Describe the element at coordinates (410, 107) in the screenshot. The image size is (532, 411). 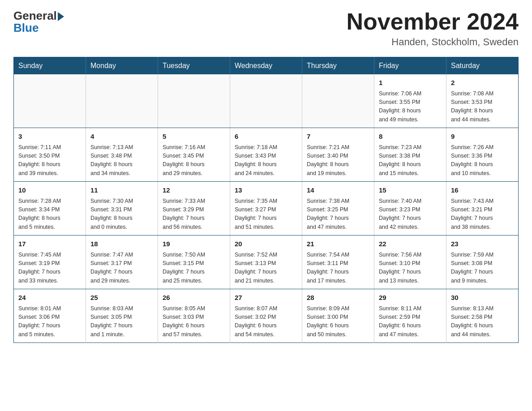
I see `day-info: Sunrise: 7:06 AMSunset: 3:55 PMDaylight:…` at that location.